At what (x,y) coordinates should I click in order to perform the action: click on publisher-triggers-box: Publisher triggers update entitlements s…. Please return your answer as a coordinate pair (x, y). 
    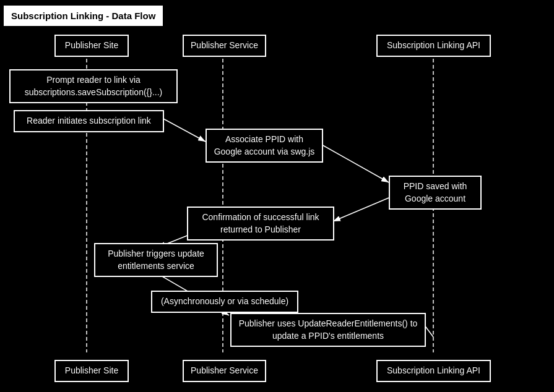
    Looking at the image, I should click on (156, 260).